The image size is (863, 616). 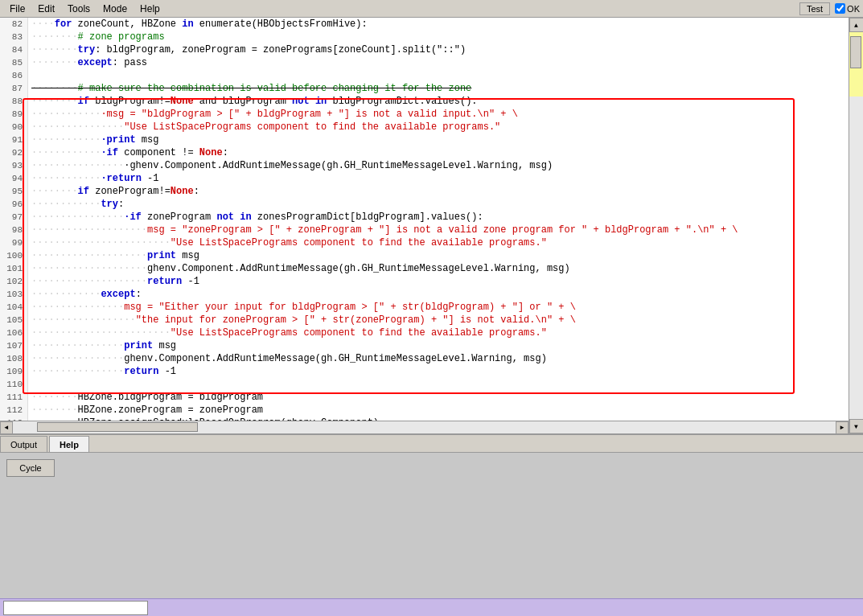 What do you see at coordinates (842, 428) in the screenshot?
I see `hscroll-right-arrow: ►` at bounding box center [842, 428].